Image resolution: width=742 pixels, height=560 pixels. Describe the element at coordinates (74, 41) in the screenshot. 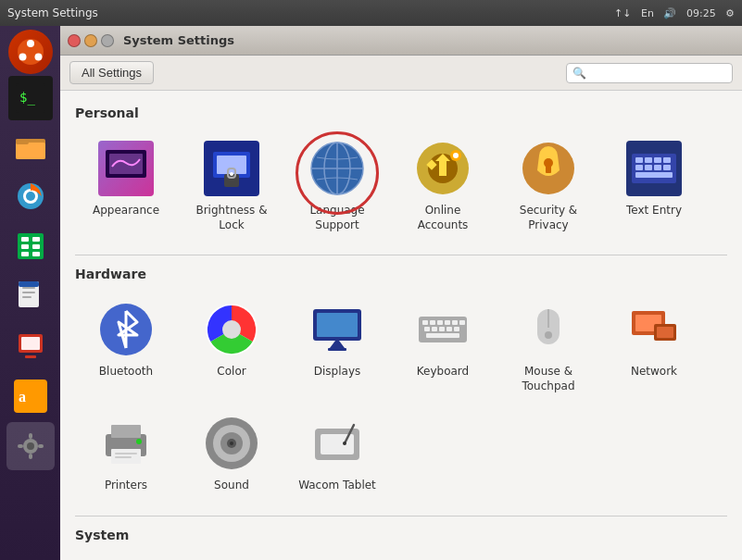

I see `window-close-button` at that location.